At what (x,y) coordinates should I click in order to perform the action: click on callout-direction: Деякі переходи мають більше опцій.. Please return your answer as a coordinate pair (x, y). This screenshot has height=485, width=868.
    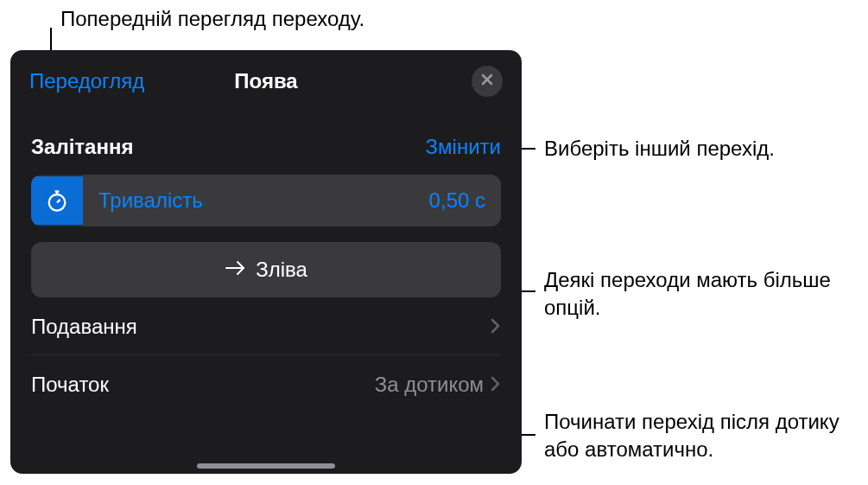
    Looking at the image, I should click on (706, 294).